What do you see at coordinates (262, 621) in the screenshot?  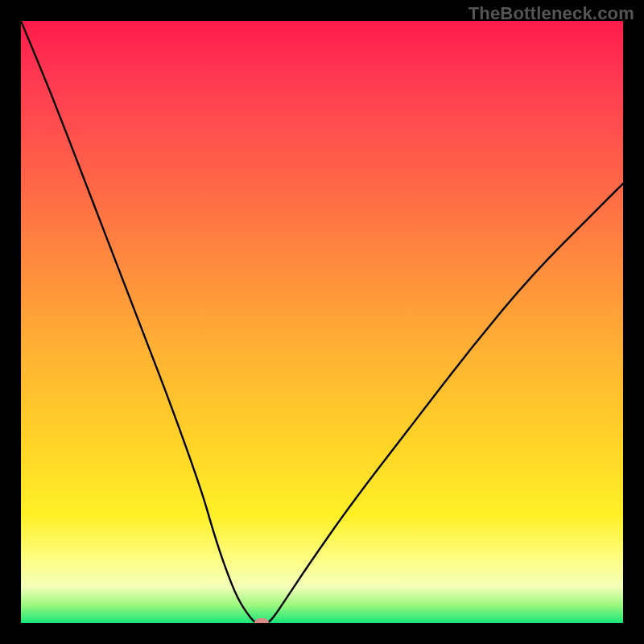 I see `minimum-marker` at bounding box center [262, 621].